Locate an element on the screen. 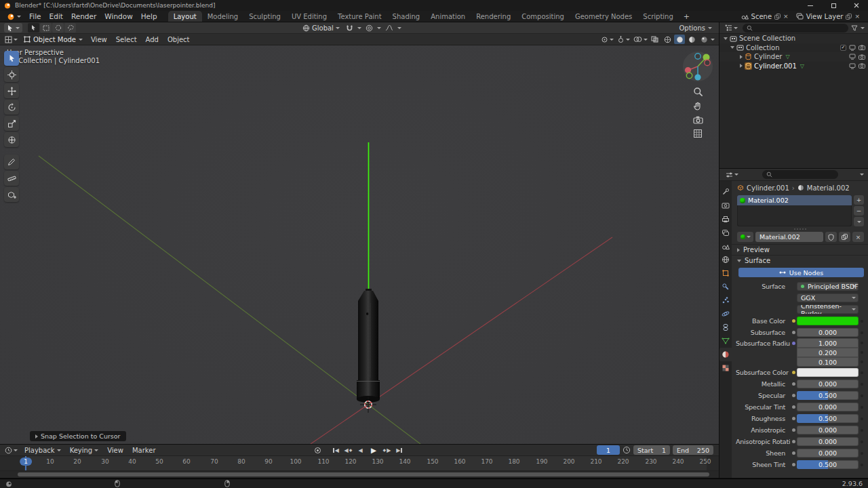  add-slot-button: + is located at coordinates (859, 200).